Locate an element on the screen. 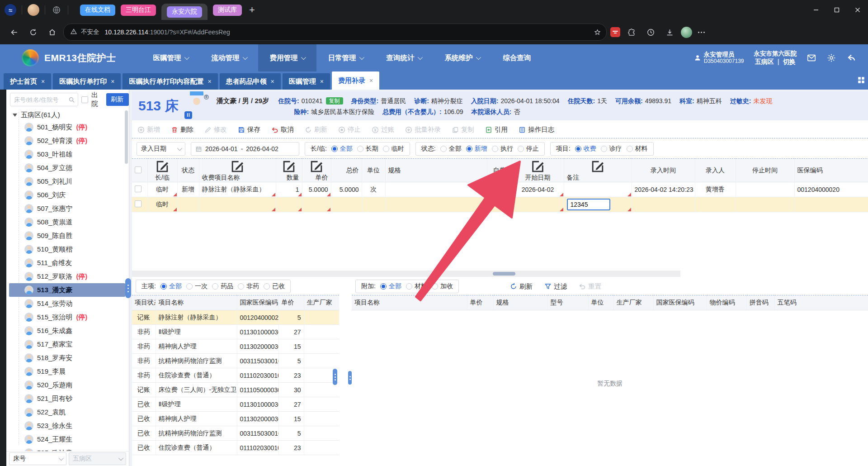 This screenshot has width=868, height=466. patient-item: 511_俞维友 is located at coordinates (67, 263).